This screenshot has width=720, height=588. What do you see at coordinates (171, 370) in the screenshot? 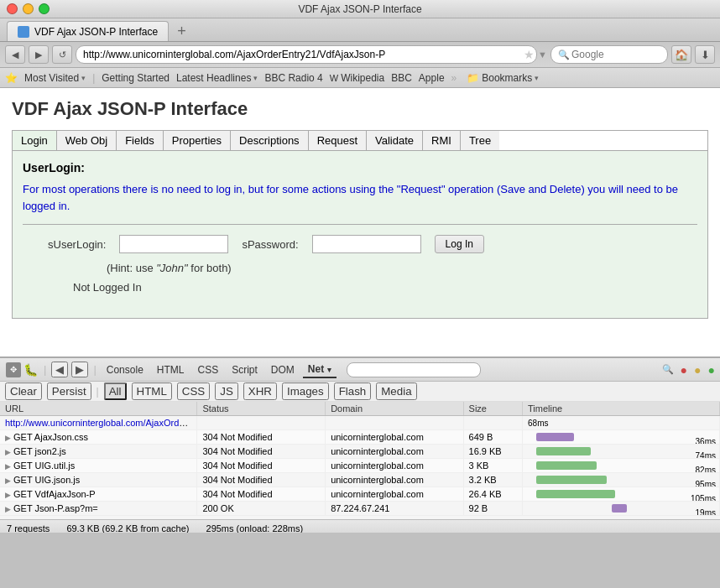
I see `devtools-html-tab: HTML` at bounding box center [171, 370].